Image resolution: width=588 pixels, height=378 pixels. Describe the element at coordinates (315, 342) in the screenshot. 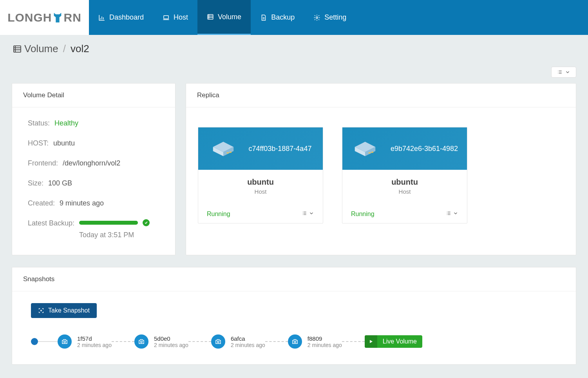

I see `snapshot-node: f88092 minutes ago` at that location.